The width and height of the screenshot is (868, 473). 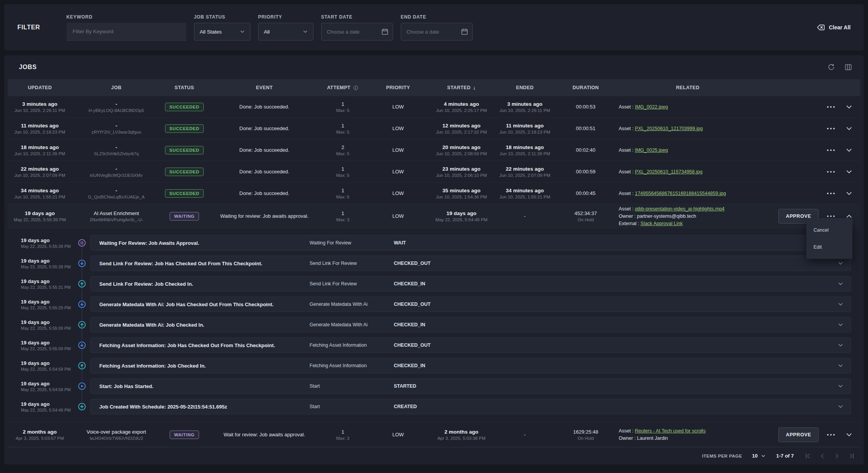 I want to click on column-header-ended: ENDED, so click(x=525, y=88).